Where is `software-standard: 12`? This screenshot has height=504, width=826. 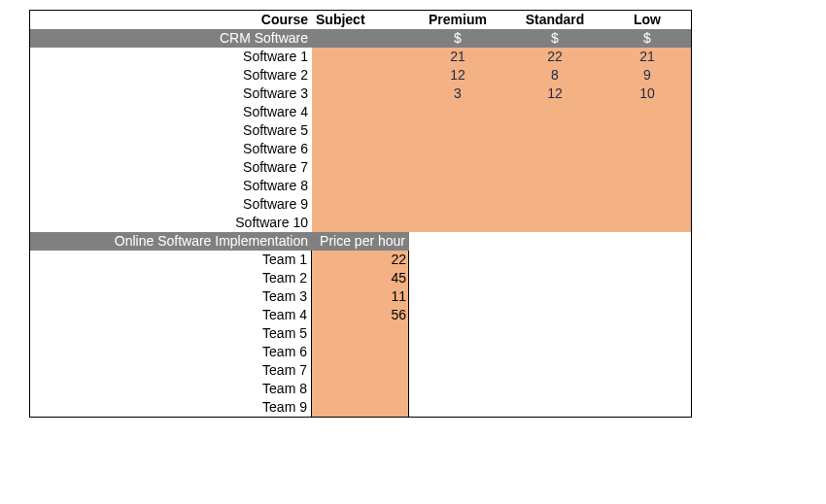
software-standard: 12 is located at coordinates (555, 93).